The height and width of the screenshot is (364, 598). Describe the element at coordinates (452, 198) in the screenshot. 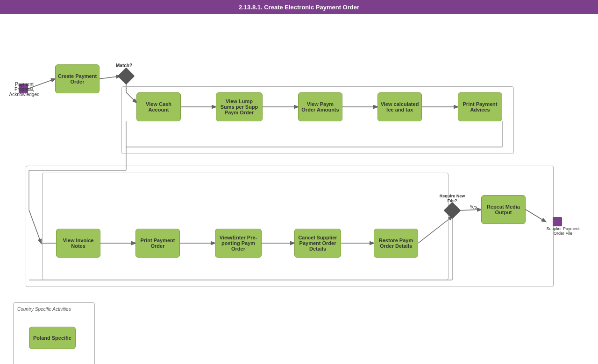

I see `require-new-file-label: Require New File?` at that location.